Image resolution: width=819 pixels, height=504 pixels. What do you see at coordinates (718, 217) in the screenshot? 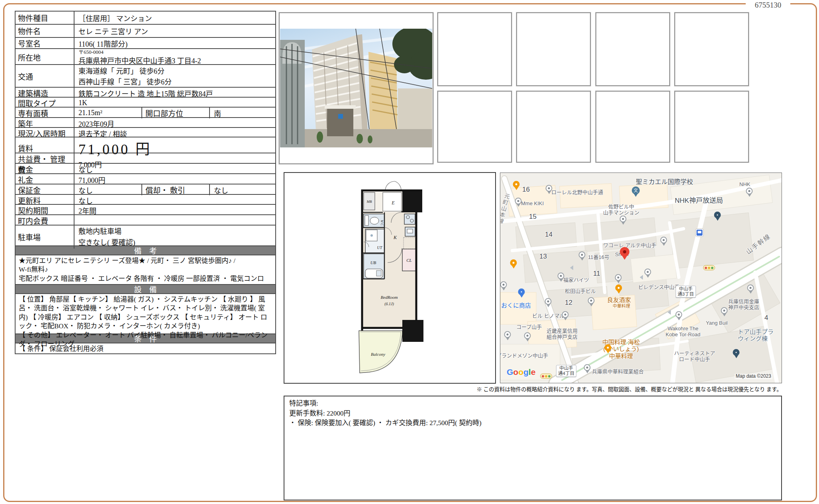
I see `map-pin-broadcast-station` at bounding box center [718, 217].